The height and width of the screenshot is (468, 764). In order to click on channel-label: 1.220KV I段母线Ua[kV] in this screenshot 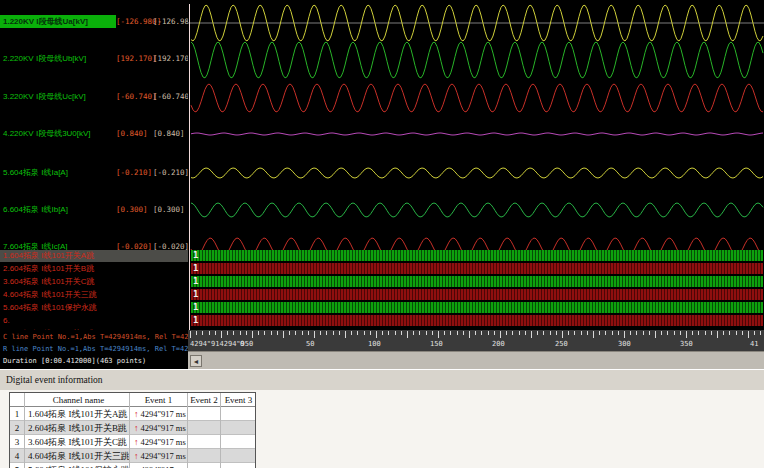, I will do `click(46, 22)`.